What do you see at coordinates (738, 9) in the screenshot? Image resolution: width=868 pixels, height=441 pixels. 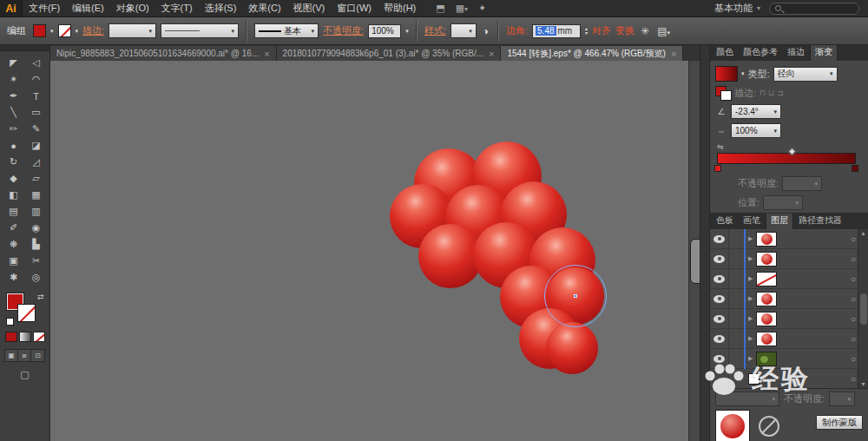 I see `workspace-switcher: 基本功能 ▾` at bounding box center [738, 9].